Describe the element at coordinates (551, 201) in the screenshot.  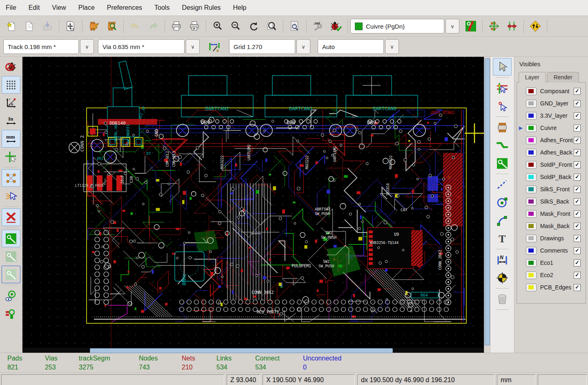
I see `layer-row-silks_back: SilkS_Back✓` at that location.